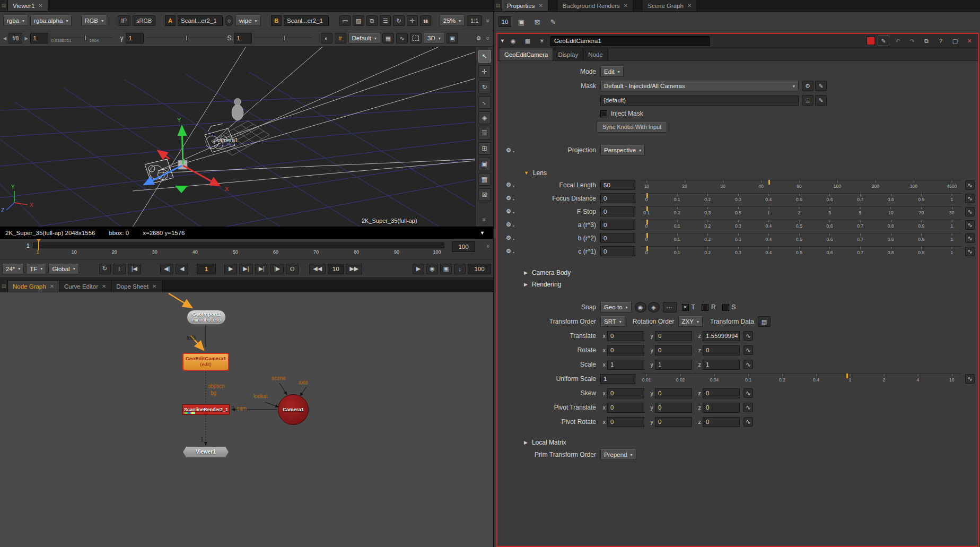  I want to click on tab-scene-graph: Scene Graph ✕, so click(670, 5).